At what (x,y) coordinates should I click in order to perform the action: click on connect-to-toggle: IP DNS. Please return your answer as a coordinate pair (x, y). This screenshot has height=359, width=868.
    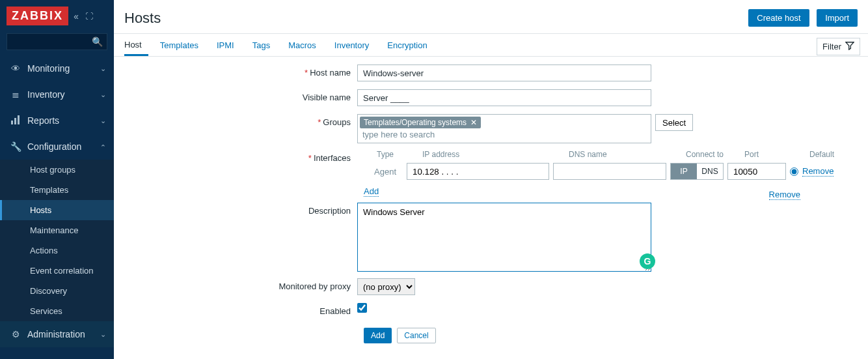
    Looking at the image, I should click on (697, 171).